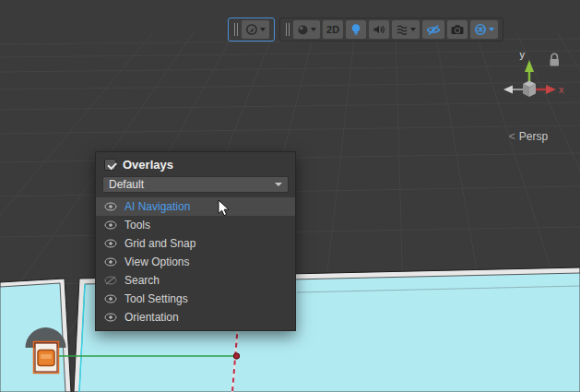 The width and height of the screenshot is (580, 392). I want to click on menu-item-label: Search, so click(142, 280).